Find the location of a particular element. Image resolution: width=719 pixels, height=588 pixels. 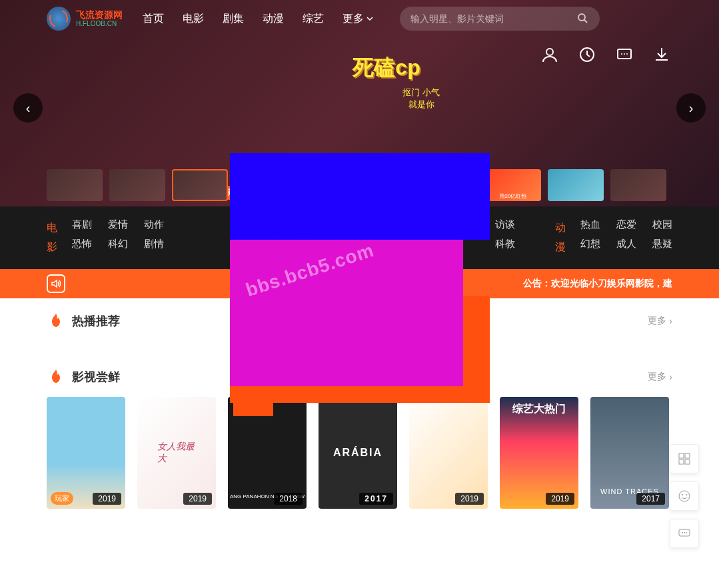

overlay-text: 不错哦 is located at coordinates (283, 226).